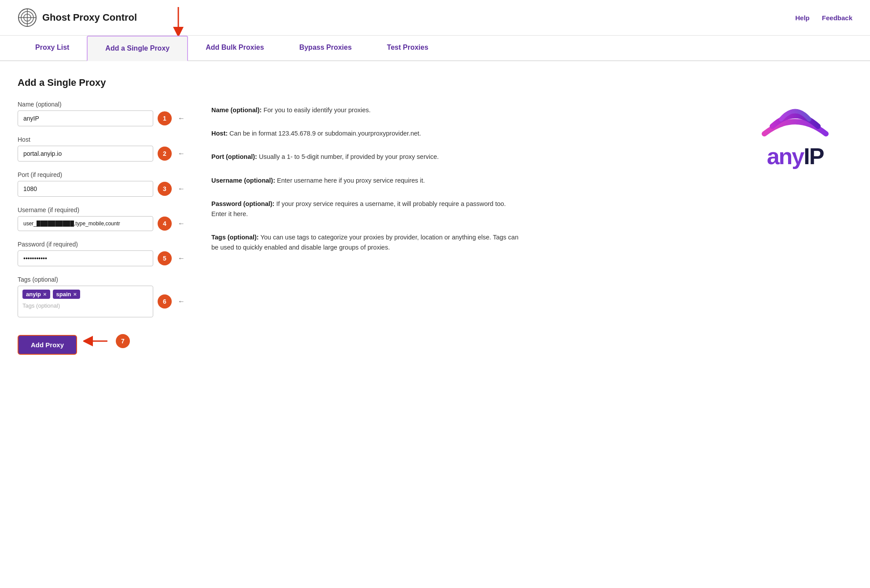 This screenshot has height=588, width=870. I want to click on host-label: Host, so click(101, 140).